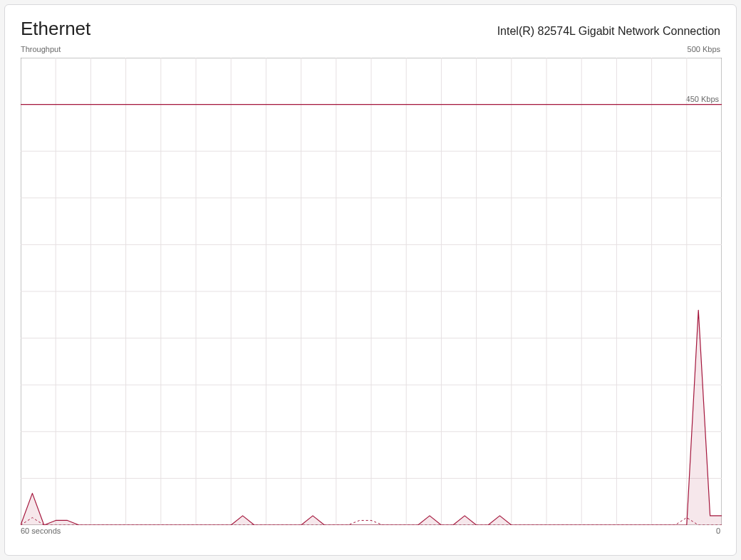 This screenshot has width=741, height=560. I want to click on xmin-label: 0, so click(718, 531).